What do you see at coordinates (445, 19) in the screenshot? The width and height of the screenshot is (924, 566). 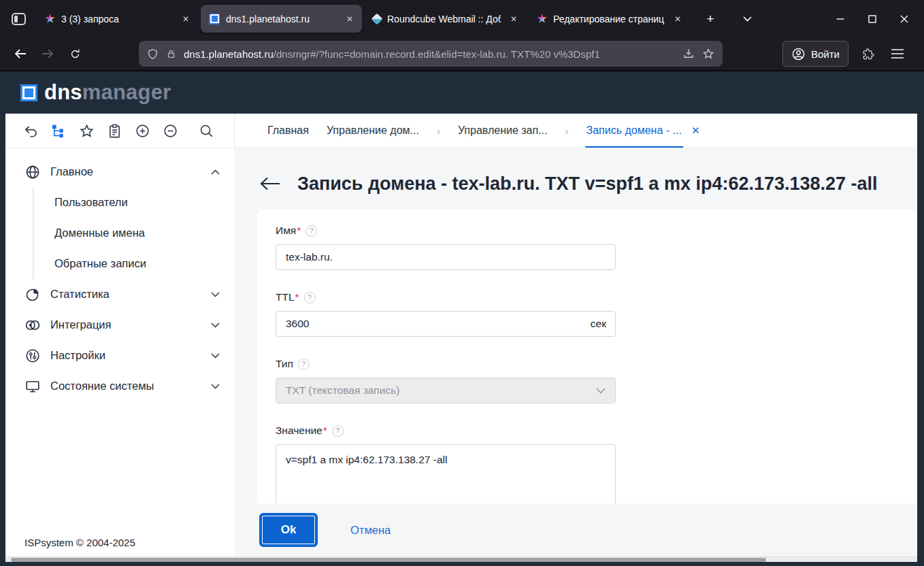 I see `browser-tab-roundcube: Roundcube Webmail :: Доб ✕` at bounding box center [445, 19].